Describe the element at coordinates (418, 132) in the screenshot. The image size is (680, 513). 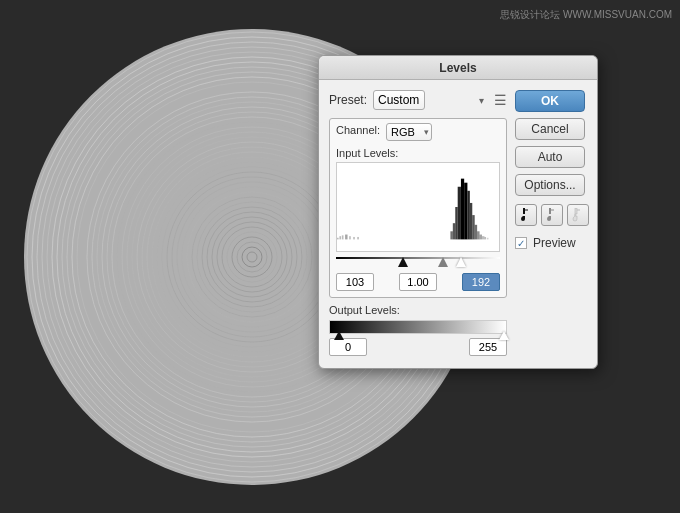
I see `channel-row: Channel: RGB` at that location.